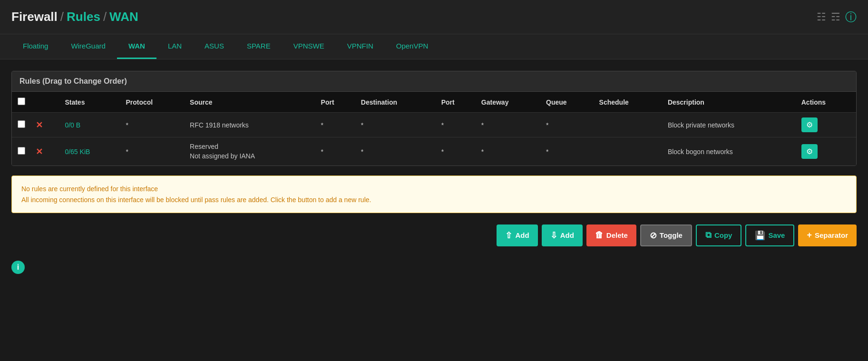 The width and height of the screenshot is (868, 361). Describe the element at coordinates (828, 235) in the screenshot. I see `separator-button: + Separator` at that location.